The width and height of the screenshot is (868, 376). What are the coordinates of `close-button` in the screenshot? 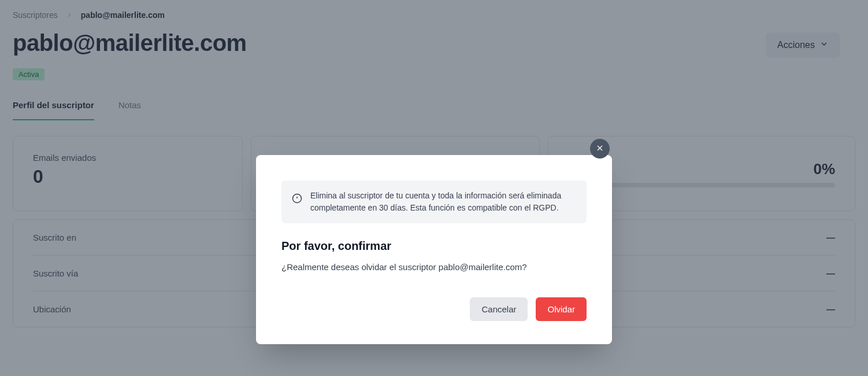 It's located at (600, 149).